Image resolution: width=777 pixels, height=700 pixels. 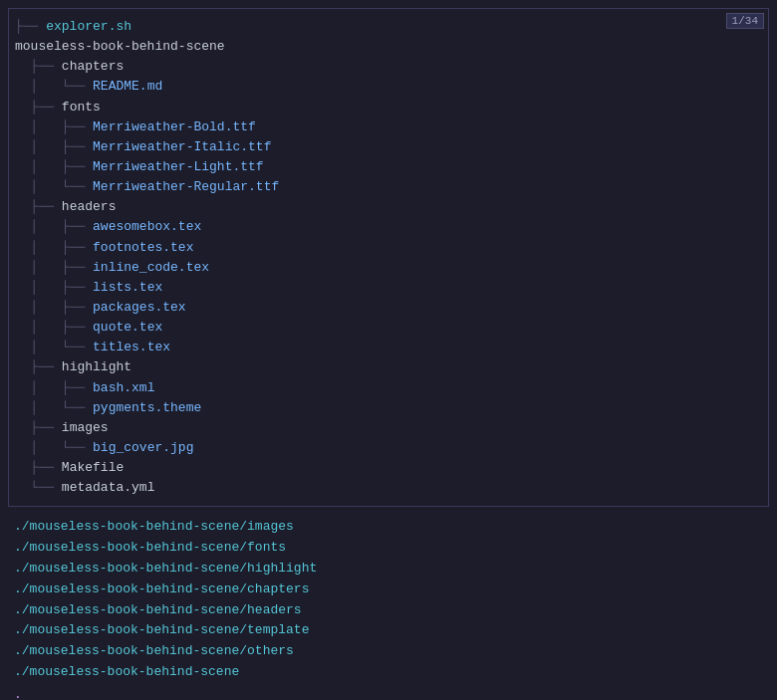 What do you see at coordinates (147, 408) in the screenshot?
I see `tree-item-name: pygments.theme` at bounding box center [147, 408].